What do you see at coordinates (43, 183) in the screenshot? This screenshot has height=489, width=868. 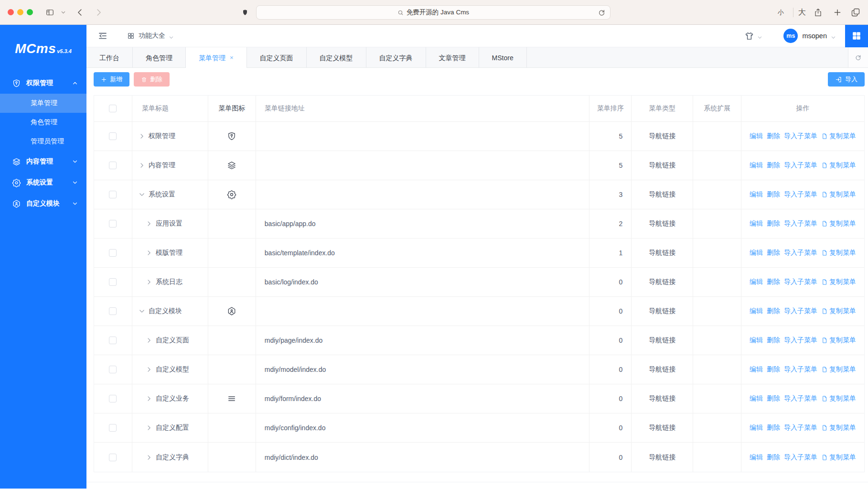 I see `sidebar-group-2: 系统设置` at bounding box center [43, 183].